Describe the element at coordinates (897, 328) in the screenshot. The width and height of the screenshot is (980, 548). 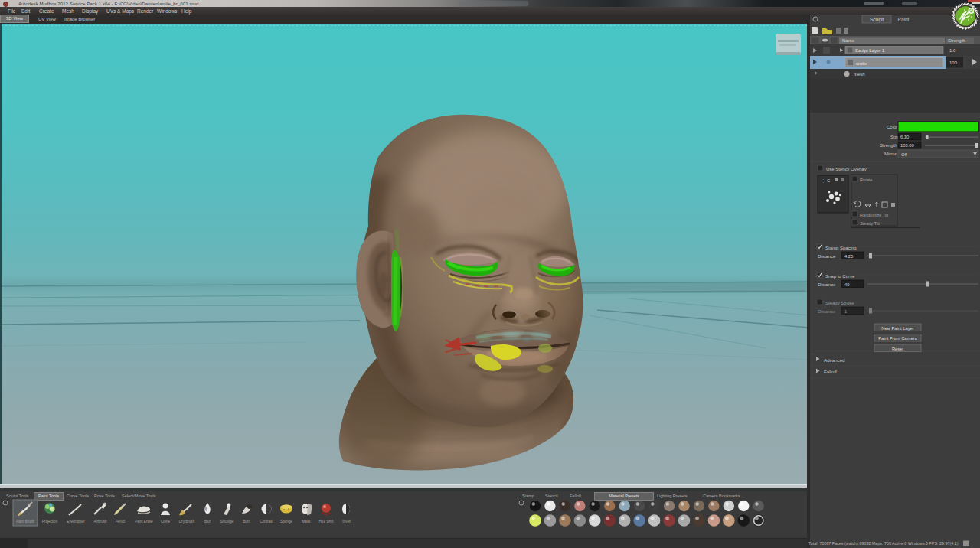
I see `svg-text: New Paint Layer` at that location.